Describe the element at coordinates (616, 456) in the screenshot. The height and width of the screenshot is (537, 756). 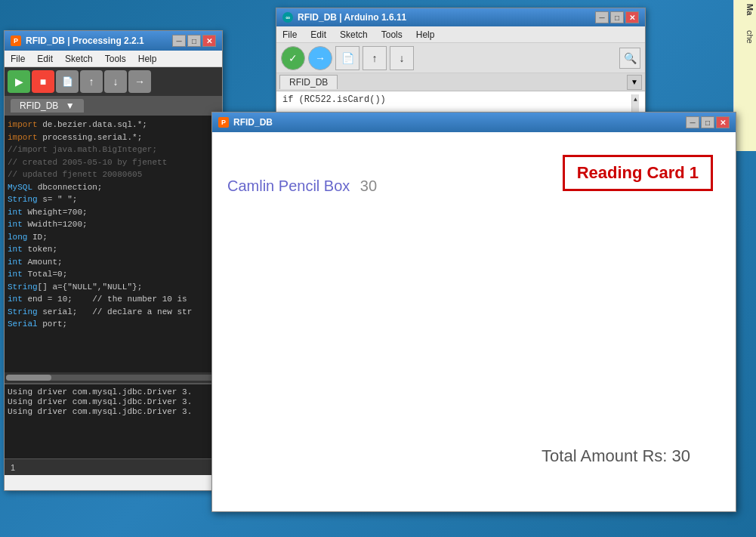
I see `total-amount-label: Total Amount Rs: 30` at that location.